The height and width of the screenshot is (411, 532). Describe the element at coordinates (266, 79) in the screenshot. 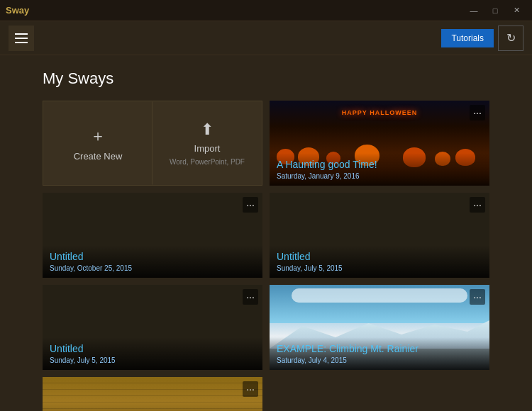

I see `page-title: My Sways` at that location.